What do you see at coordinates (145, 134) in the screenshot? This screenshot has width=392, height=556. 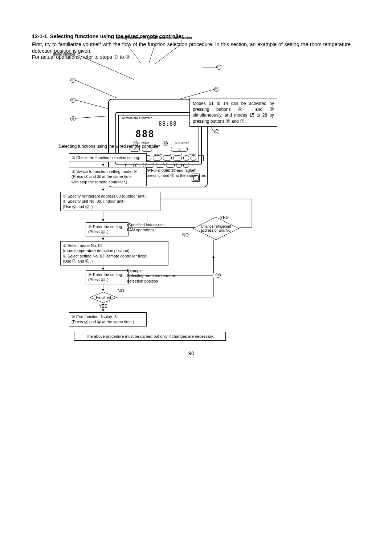 I see `segment-big: 888` at bounding box center [145, 134].